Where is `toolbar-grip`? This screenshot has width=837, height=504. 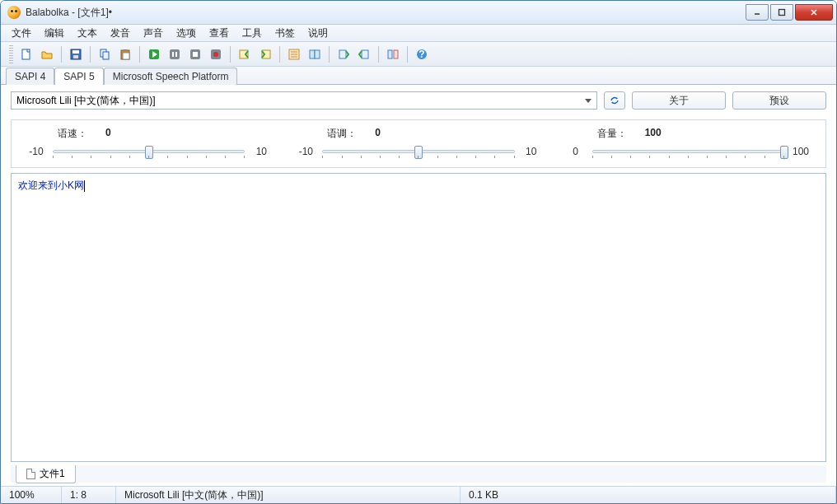 toolbar-grip is located at coordinates (12, 54).